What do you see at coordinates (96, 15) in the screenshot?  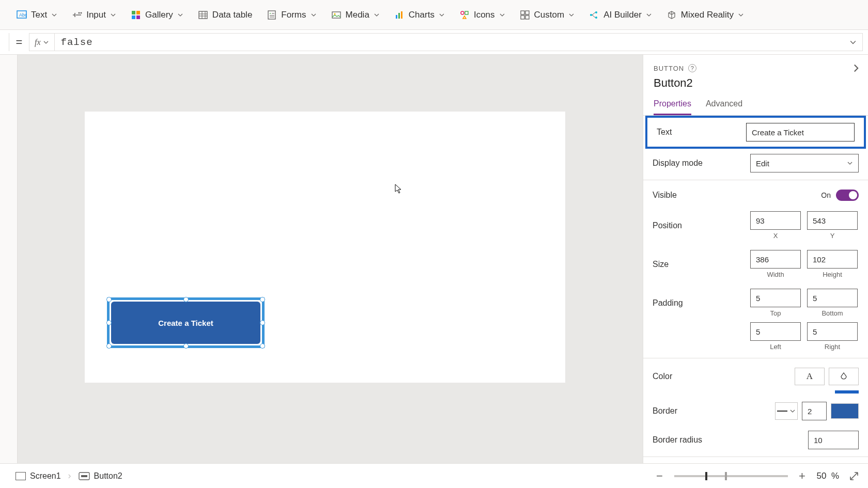 I see `ribbon-label: Input` at bounding box center [96, 15].